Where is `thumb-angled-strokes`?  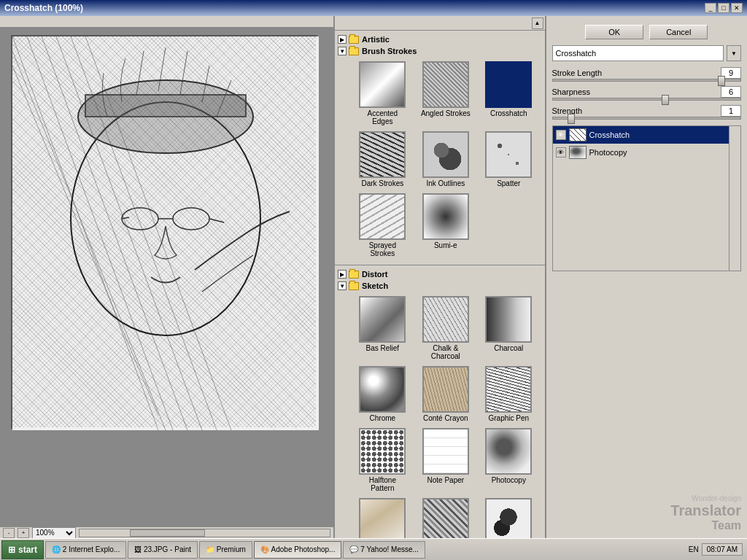
thumb-angled-strokes is located at coordinates (446, 85).